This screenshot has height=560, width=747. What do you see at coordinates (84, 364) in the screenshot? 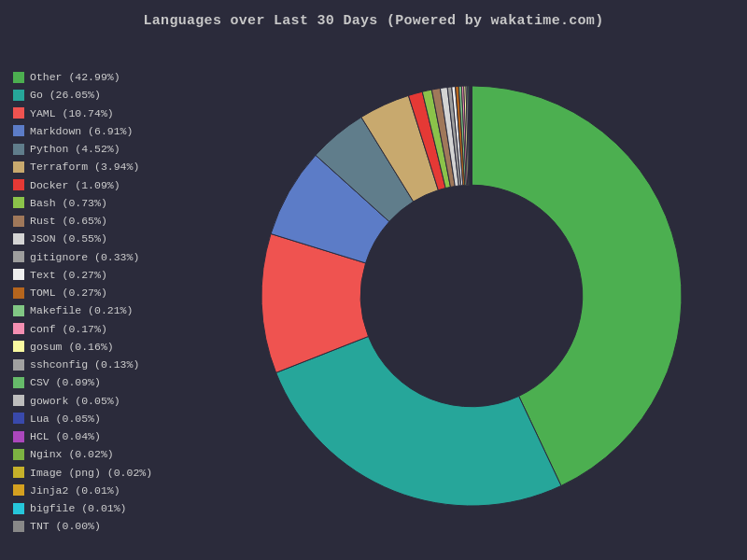
I see `legend-label: sshconfig (0.13%)` at bounding box center [84, 364].